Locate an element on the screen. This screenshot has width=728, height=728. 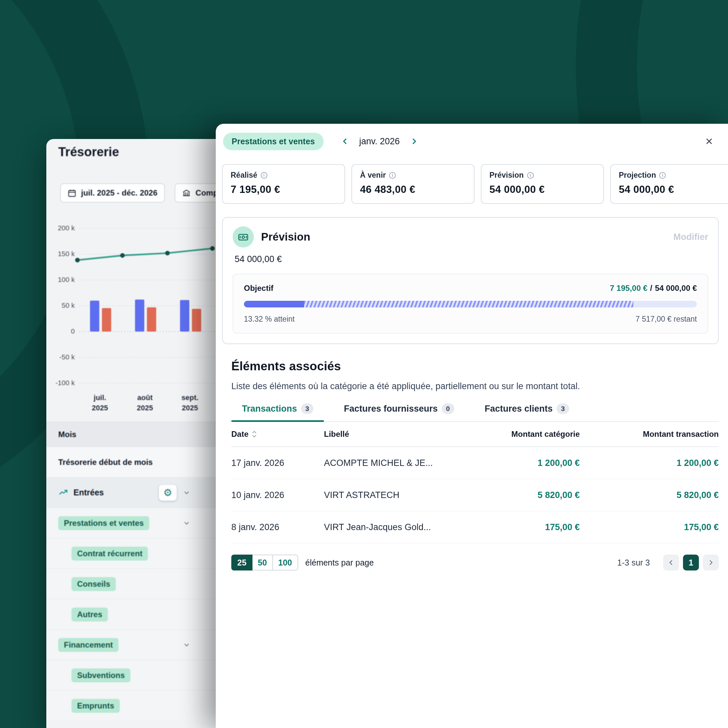
category-pill: Conseils is located at coordinates (93, 584).